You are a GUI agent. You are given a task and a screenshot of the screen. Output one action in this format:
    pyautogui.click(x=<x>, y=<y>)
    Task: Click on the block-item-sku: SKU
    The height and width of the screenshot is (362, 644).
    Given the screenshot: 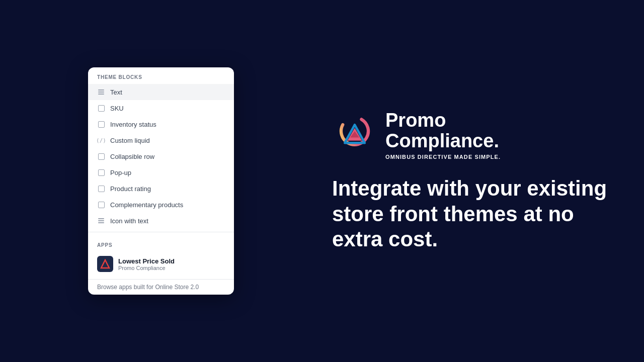 What is the action you would take?
    pyautogui.click(x=161, y=108)
    